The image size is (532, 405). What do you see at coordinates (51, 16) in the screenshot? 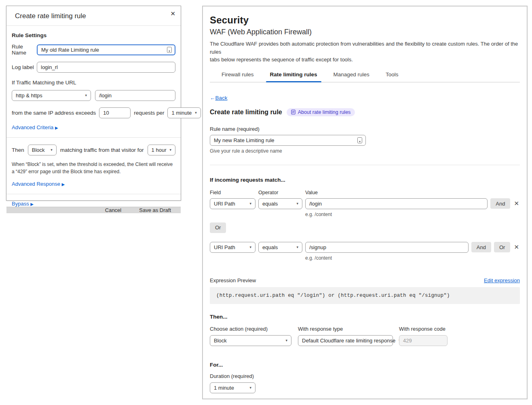
I see `modal-title: Create rate limiting rule` at bounding box center [51, 16].